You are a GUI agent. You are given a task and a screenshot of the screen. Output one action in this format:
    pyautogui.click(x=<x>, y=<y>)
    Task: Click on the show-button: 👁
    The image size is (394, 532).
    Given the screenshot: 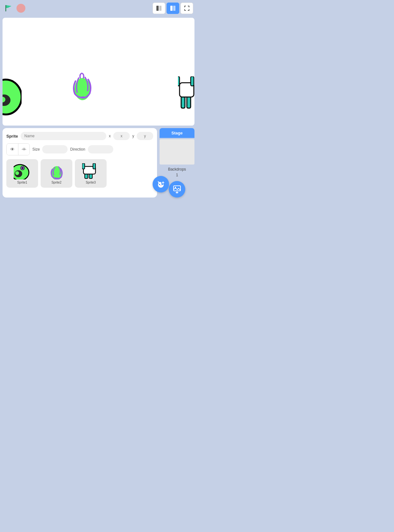 What is the action you would take?
    pyautogui.click(x=12, y=149)
    